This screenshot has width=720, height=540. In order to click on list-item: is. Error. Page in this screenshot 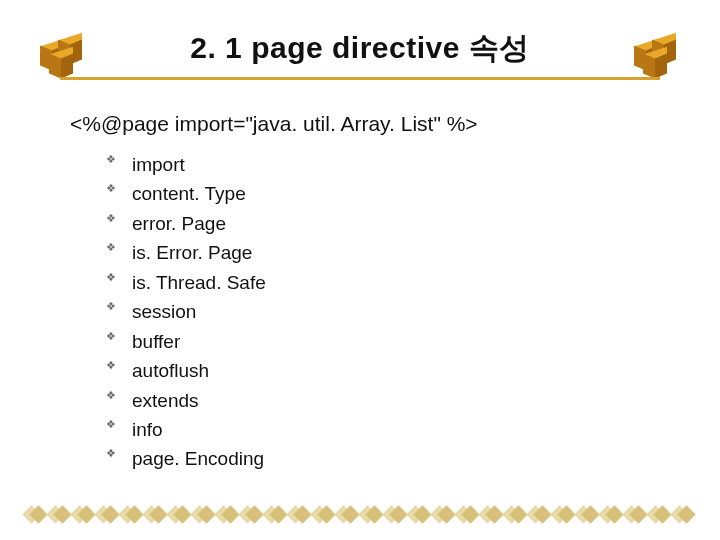, I will do `click(378, 252)`.